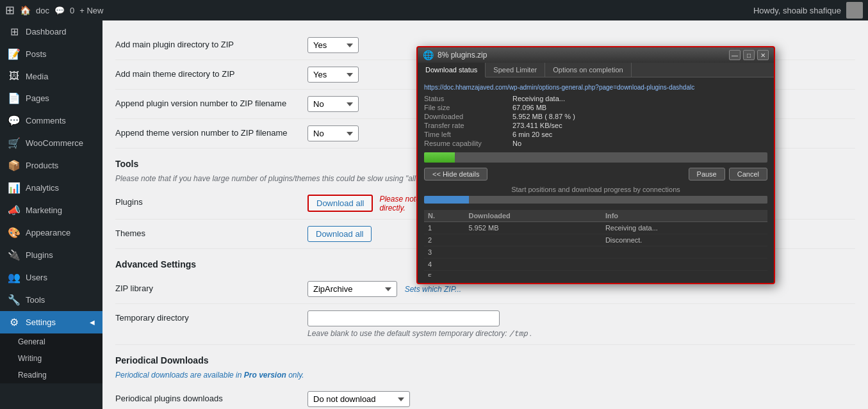 The width and height of the screenshot is (868, 409). I want to click on sidebar-item-posts: 📝 Posts, so click(51, 54).